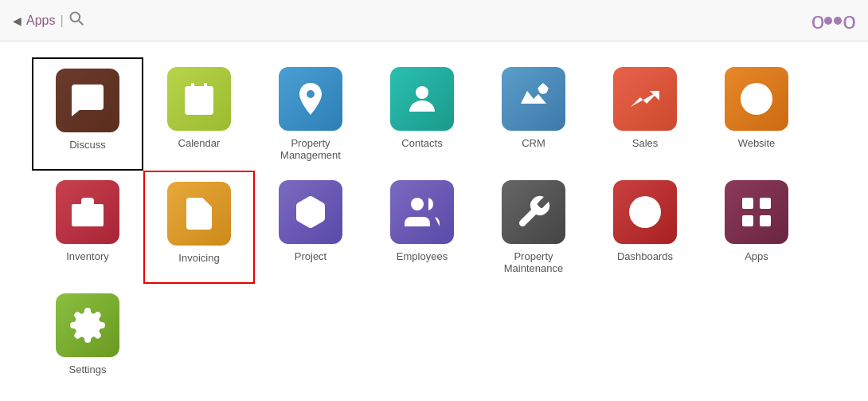 This screenshot has height=401, width=868. Describe the element at coordinates (41, 21) in the screenshot. I see `apps-nav-label: Apps` at that location.